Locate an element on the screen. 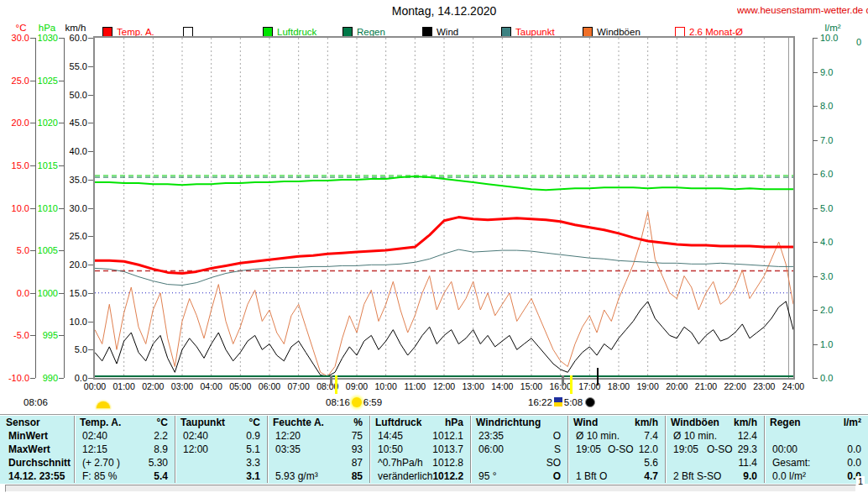 The image size is (868, 493). website-link: www.heusenstamm-wetter.de de is located at coordinates (803, 10).